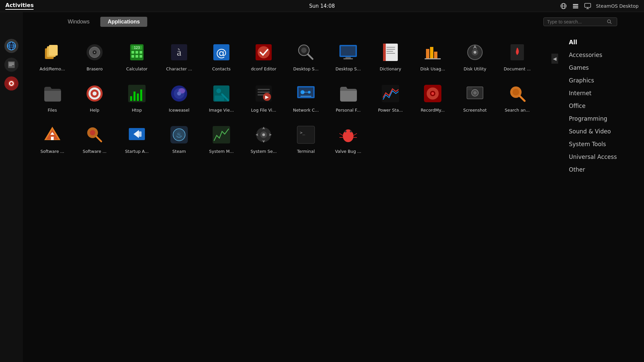  What do you see at coordinates (433, 97) in the screenshot?
I see `app-item-recordmydesktop: RecordMy...` at bounding box center [433, 97].